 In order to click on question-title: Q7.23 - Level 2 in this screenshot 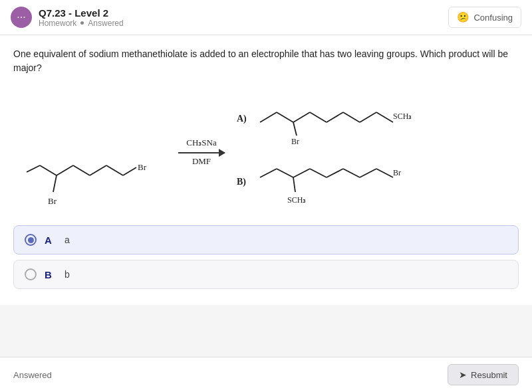, I will do `click(81, 13)`.